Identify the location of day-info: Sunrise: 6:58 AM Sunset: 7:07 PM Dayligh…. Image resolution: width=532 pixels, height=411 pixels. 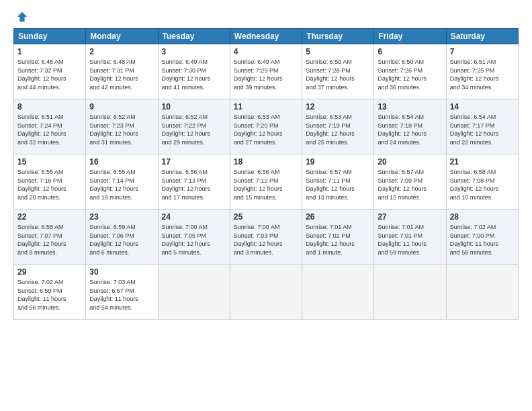
(50, 240).